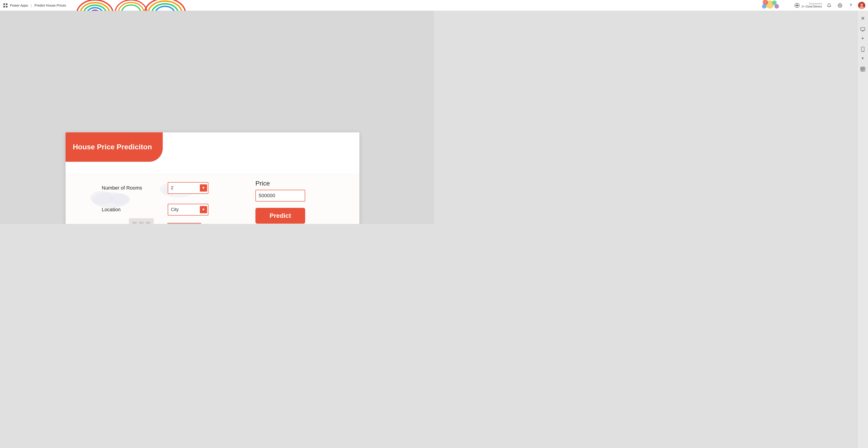 This screenshot has width=868, height=448. What do you see at coordinates (213, 178) in the screenshot?
I see `app-canvas: House Price Prediciton` at bounding box center [213, 178].